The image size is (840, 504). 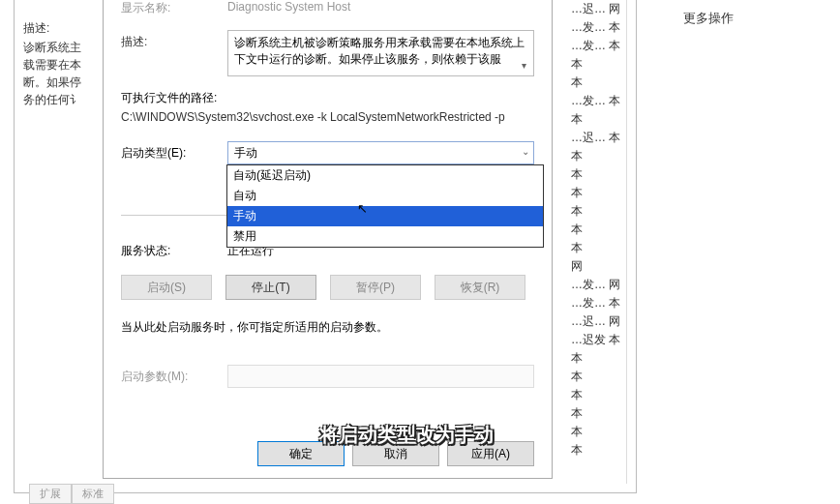 I want to click on dropdown-option-auto-delayed: 自动(延迟启动), so click(x=385, y=176).